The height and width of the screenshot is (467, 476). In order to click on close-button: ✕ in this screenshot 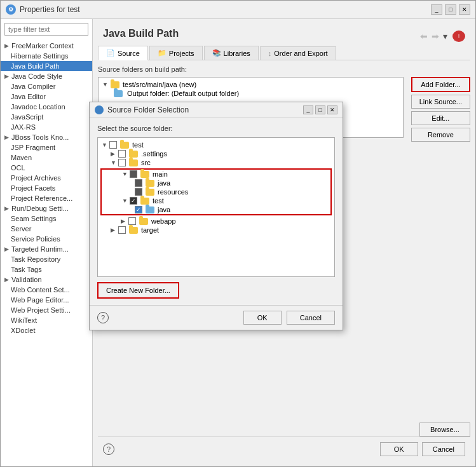, I will do `click(465, 10)`.